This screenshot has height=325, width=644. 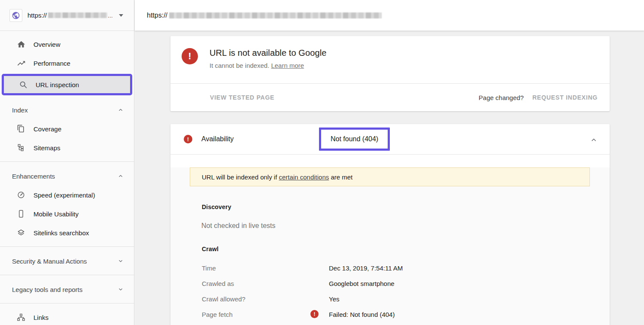 I want to click on sidebar-item-label: Mobile Usability, so click(x=56, y=214).